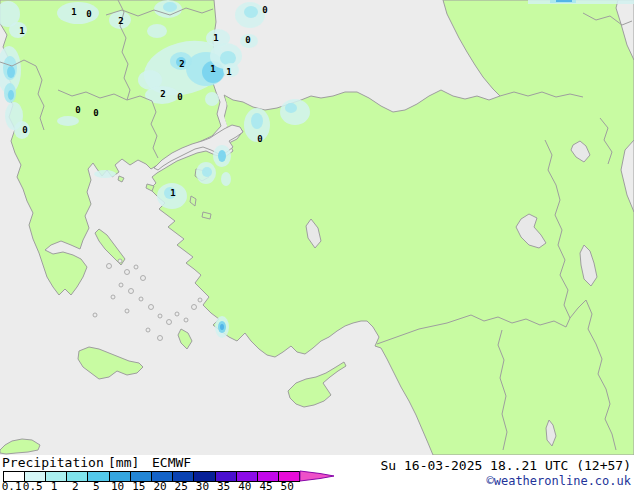 Image resolution: width=634 pixels, height=490 pixels. I want to click on legend-tick-label: 0.1, so click(12, 485).